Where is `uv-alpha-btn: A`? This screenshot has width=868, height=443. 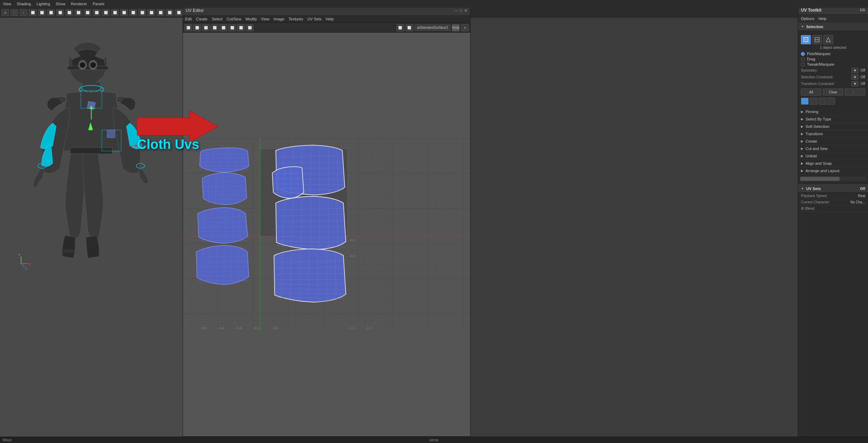 uv-alpha-btn: A is located at coordinates (465, 28).